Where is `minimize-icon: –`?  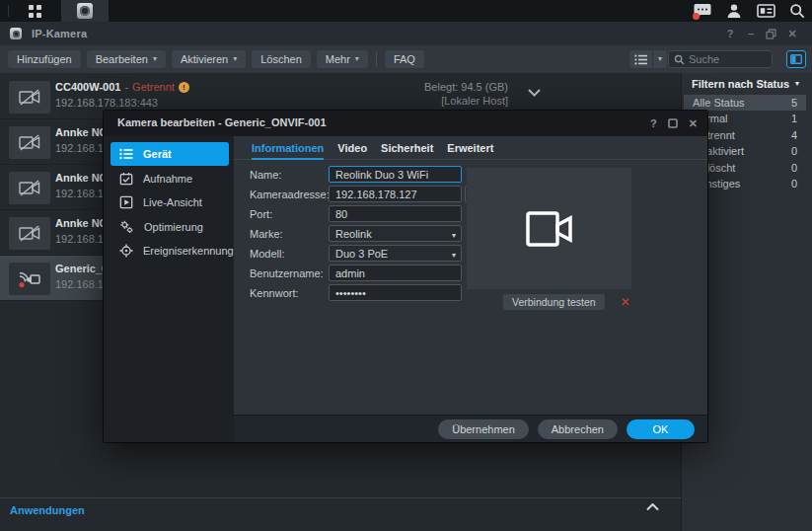
minimize-icon: – is located at coordinates (751, 34).